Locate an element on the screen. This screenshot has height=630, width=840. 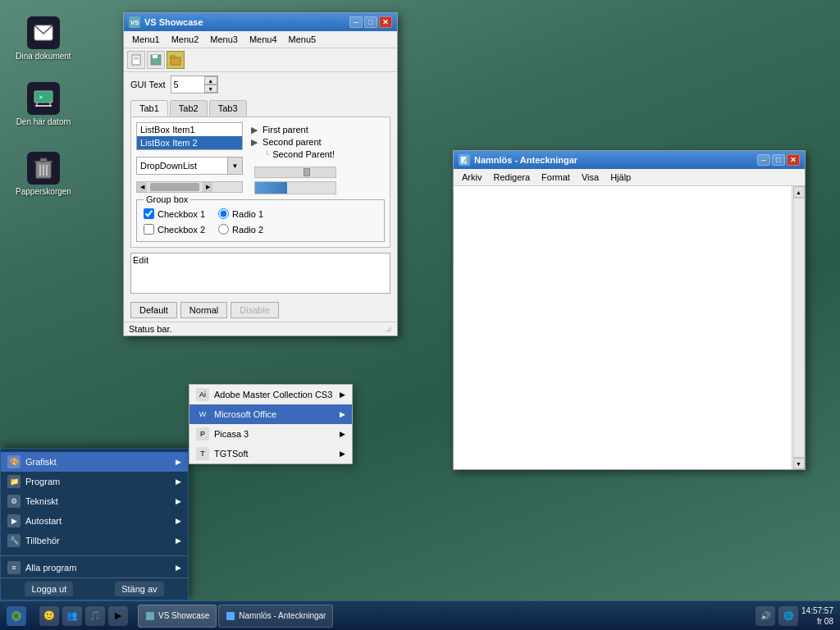
tray-icon-network: 🌐 is located at coordinates (788, 616).